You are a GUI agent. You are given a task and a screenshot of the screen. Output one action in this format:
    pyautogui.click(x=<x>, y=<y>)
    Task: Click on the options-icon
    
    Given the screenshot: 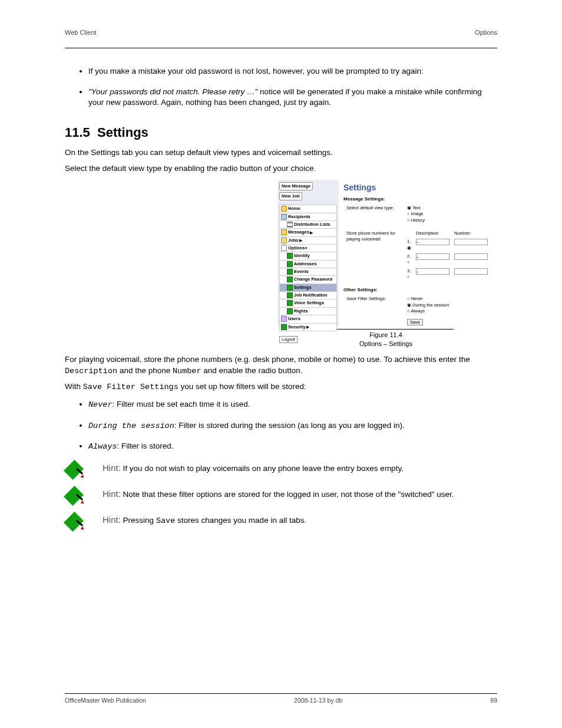 What is the action you would take?
    pyautogui.click(x=284, y=248)
    